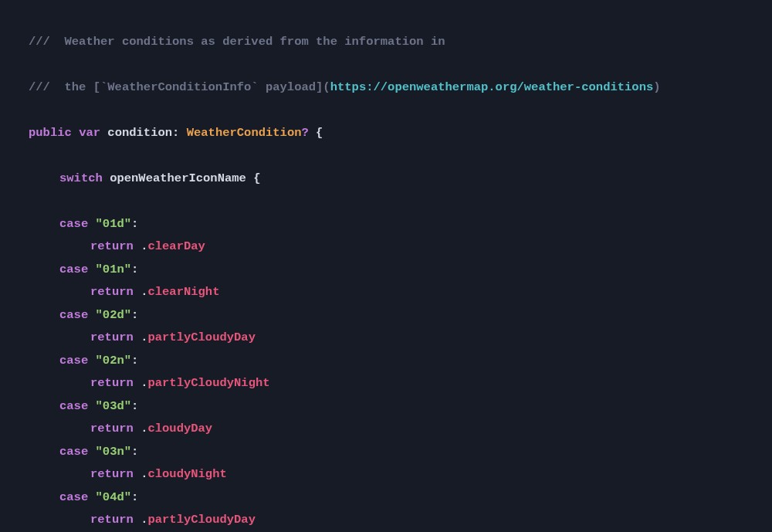  I want to click on return-line: return .partlyCloudyNight, so click(386, 384).